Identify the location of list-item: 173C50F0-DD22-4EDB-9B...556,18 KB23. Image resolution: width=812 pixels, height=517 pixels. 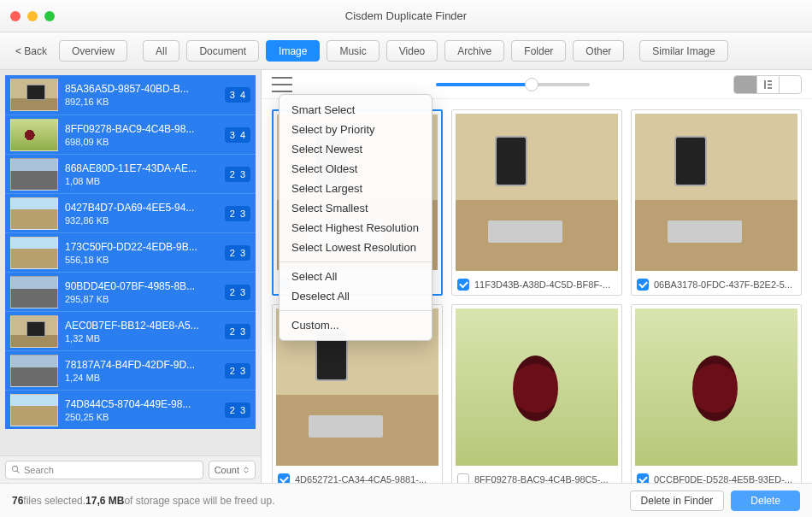
(130, 252).